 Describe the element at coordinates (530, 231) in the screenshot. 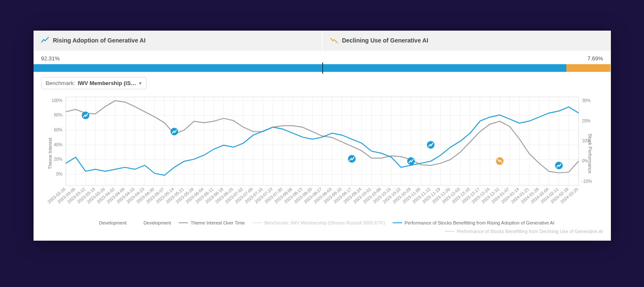

I see `legend-perf-declining-label: Performance of Stocks Benefitting from D…` at that location.